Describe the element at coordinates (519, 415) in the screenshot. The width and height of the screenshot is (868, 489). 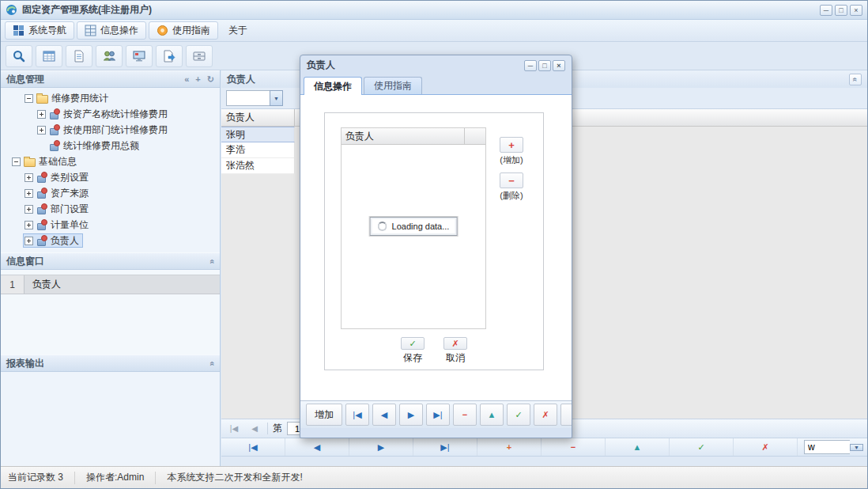
I see `check-icon: ✓` at that location.